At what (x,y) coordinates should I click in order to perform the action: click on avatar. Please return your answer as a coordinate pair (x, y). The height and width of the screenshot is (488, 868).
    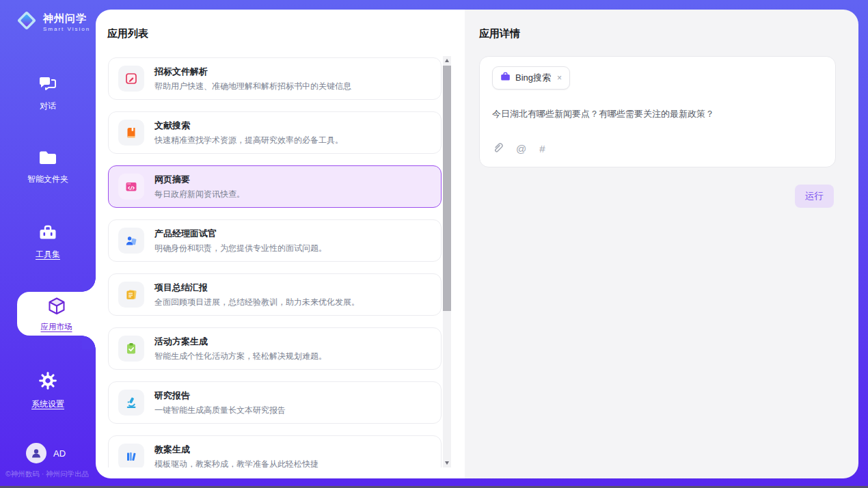
    Looking at the image, I should click on (36, 453).